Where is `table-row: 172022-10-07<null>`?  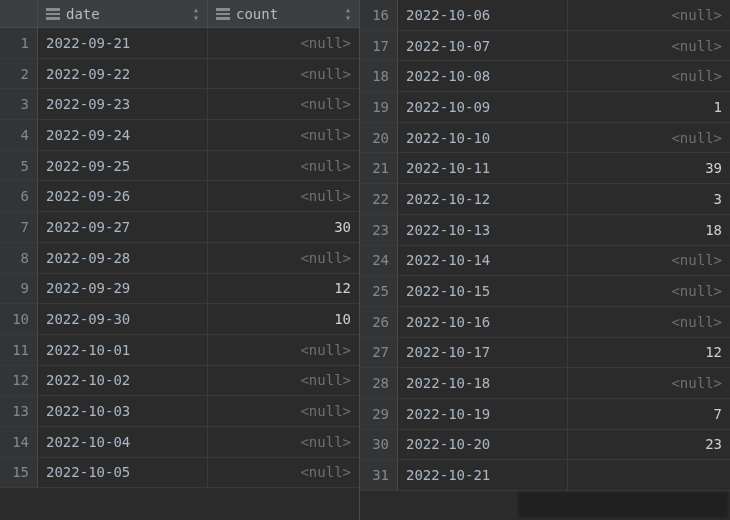
table-row: 172022-10-07<null> is located at coordinates (545, 46).